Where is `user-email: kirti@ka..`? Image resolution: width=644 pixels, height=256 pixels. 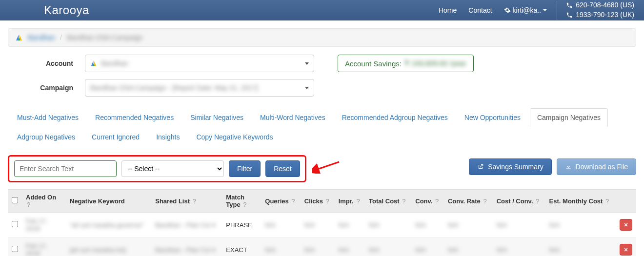
user-email: kirti@ka.. is located at coordinates (527, 10).